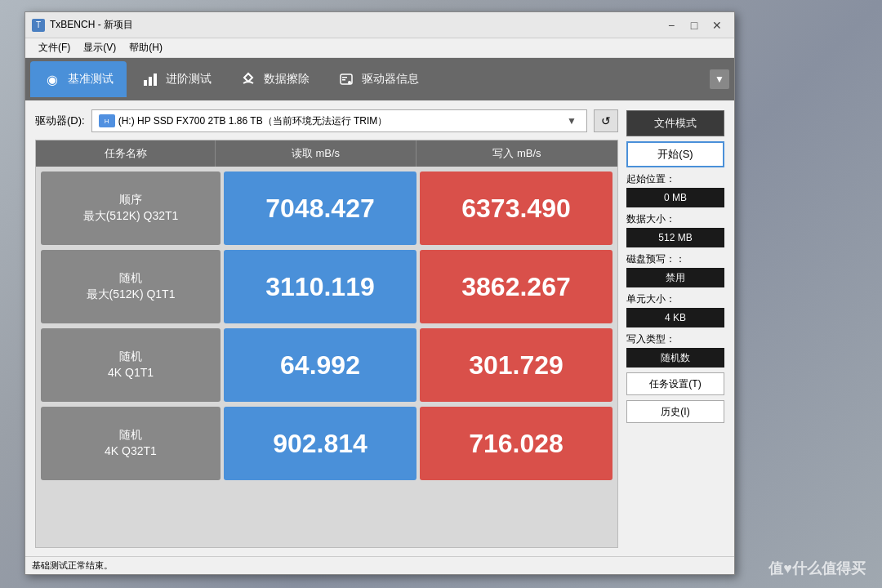 Image resolution: width=882 pixels, height=588 pixels. I want to click on col-write: 写入 mB/s, so click(517, 154).